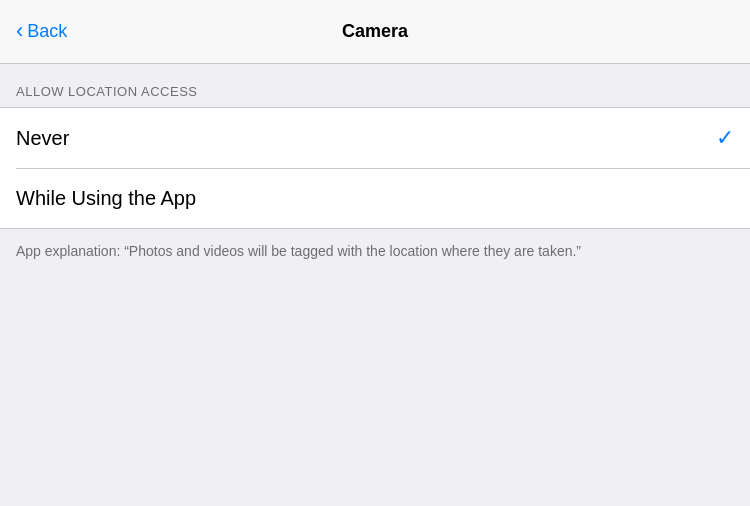 Image resolution: width=750 pixels, height=506 pixels. What do you see at coordinates (42, 138) in the screenshot?
I see `option-never-label: Never` at bounding box center [42, 138].